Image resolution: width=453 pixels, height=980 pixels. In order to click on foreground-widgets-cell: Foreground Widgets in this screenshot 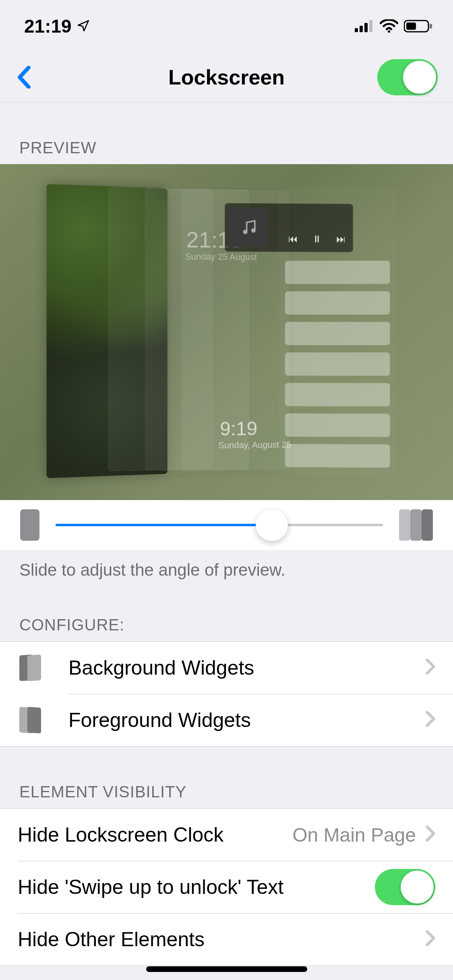, I will do `click(226, 720)`.